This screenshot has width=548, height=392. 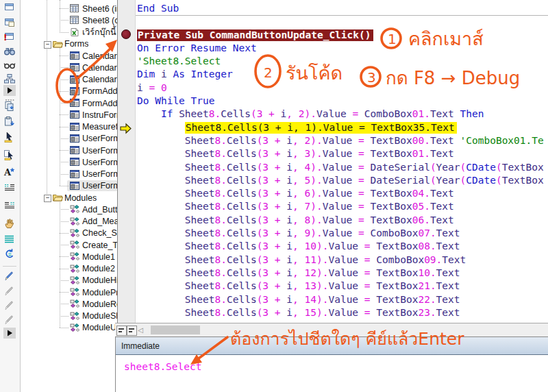 I want to click on bookmark-icon, so click(x=10, y=305).